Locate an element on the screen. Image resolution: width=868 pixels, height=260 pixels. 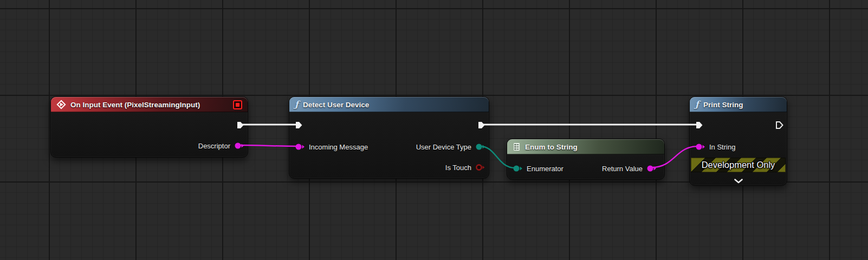
user-device-type-output-pin: User Device Type is located at coordinates (451, 147).